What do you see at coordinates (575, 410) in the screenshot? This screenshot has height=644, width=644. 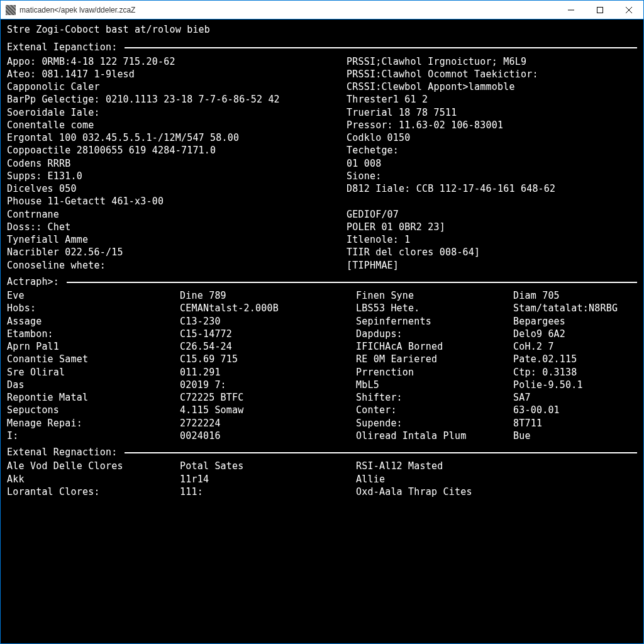 I see `table-cell: 63-00.01` at bounding box center [575, 410].